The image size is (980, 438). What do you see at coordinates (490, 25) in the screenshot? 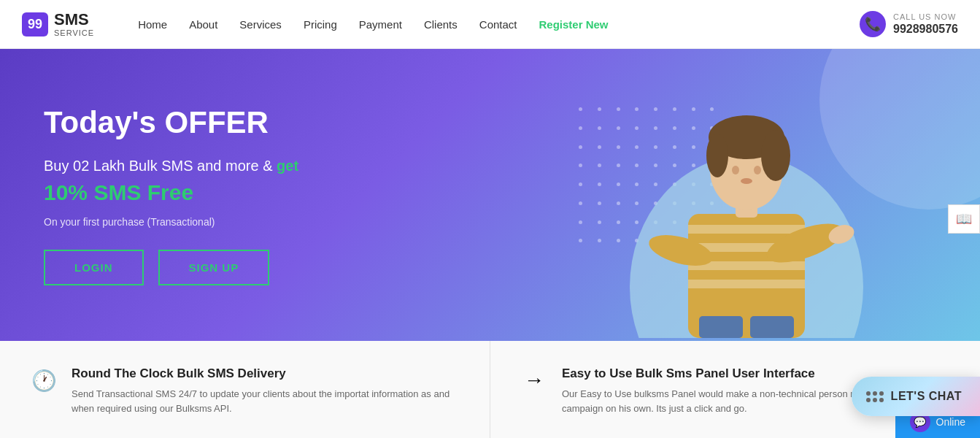
I see `header: 99 SMS SERVICE HomeAboutServicesPricingP…` at bounding box center [490, 25].